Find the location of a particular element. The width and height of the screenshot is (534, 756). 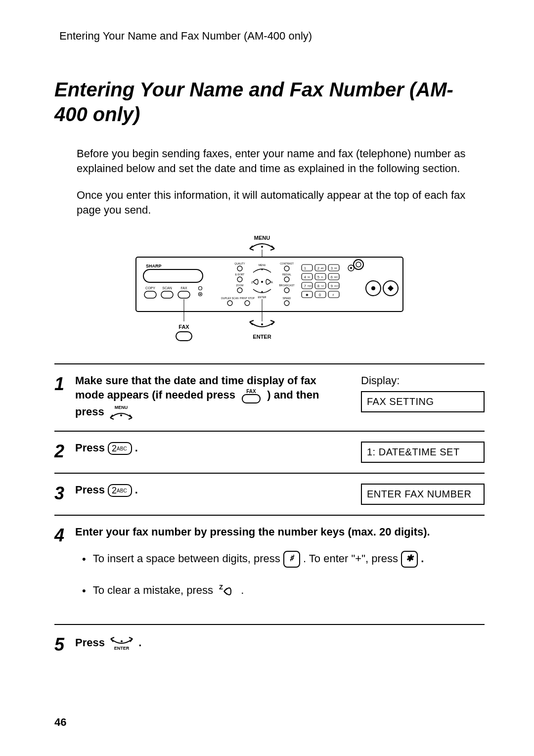

display-value: ENTER FAX NUMBER is located at coordinates (423, 494).